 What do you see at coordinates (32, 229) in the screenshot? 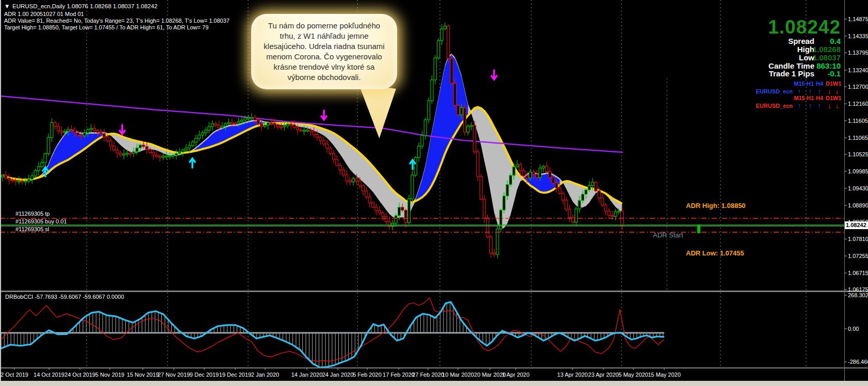
I see `order-sl-label: #11269305 sl` at bounding box center [32, 229].